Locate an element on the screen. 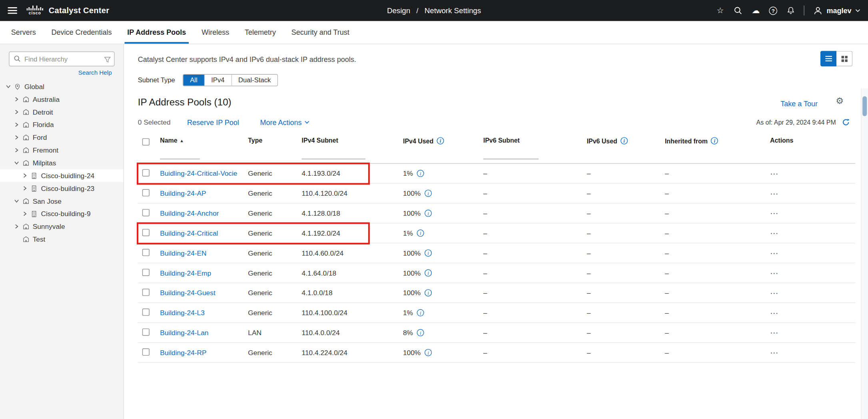 The image size is (868, 419). reserve-ip-pool-button: Reserve IP Pool is located at coordinates (213, 122).